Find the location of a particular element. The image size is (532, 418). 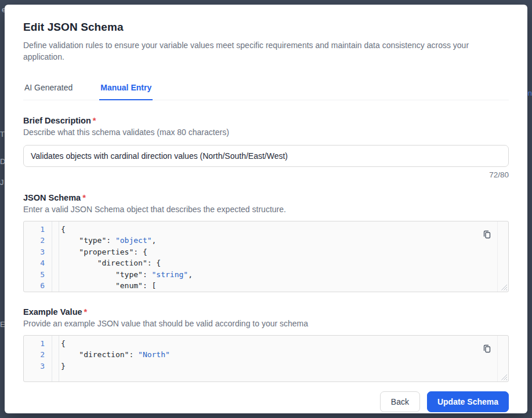

brief-description-label-text: Brief Description is located at coordinates (57, 121).